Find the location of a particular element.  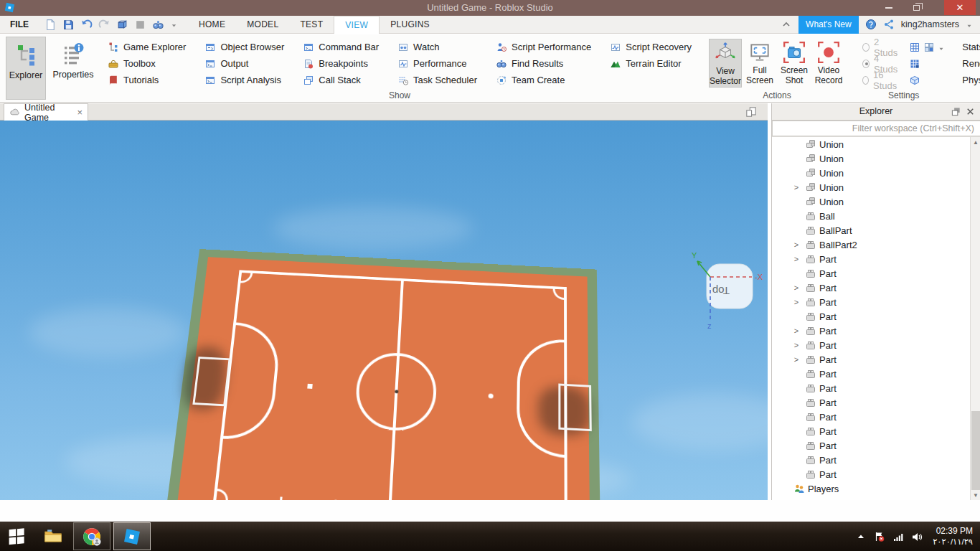

panes-icon is located at coordinates (929, 47).